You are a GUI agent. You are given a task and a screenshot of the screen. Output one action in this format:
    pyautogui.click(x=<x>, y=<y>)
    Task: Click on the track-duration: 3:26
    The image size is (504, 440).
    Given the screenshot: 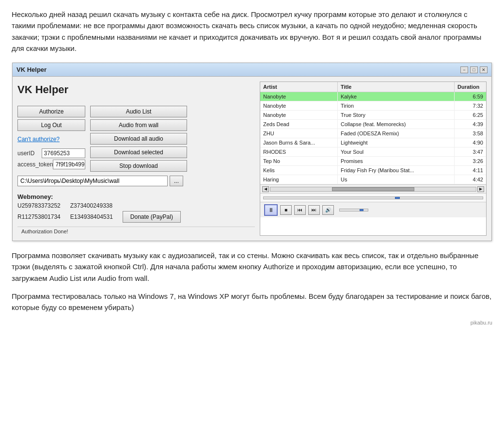 What is the action you would take?
    pyautogui.click(x=470, y=161)
    